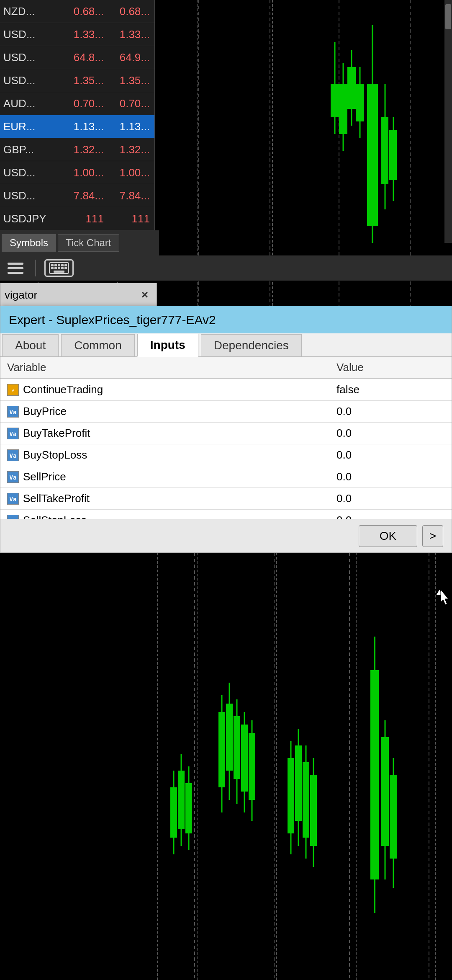  Describe the element at coordinates (55, 455) in the screenshot. I see `variable-name: BuyStopLoss` at that location.